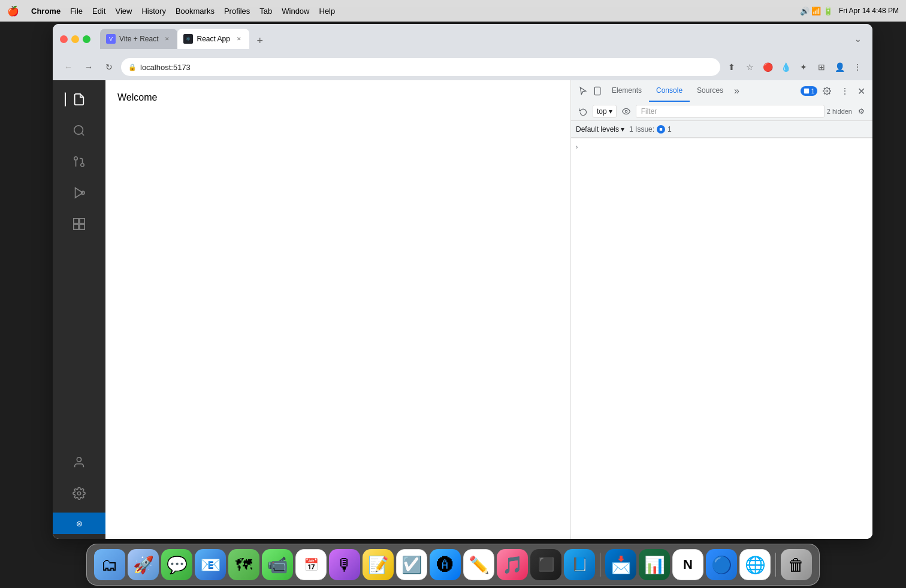 The width and height of the screenshot is (906, 588). I want to click on issue-icon-text: ■, so click(660, 129).